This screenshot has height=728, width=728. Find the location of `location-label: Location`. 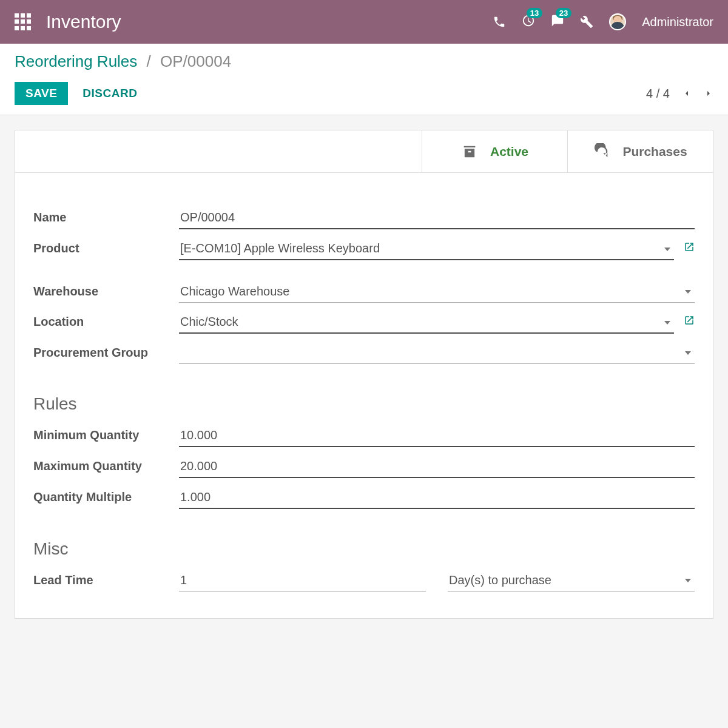

location-label: Location is located at coordinates (106, 322).